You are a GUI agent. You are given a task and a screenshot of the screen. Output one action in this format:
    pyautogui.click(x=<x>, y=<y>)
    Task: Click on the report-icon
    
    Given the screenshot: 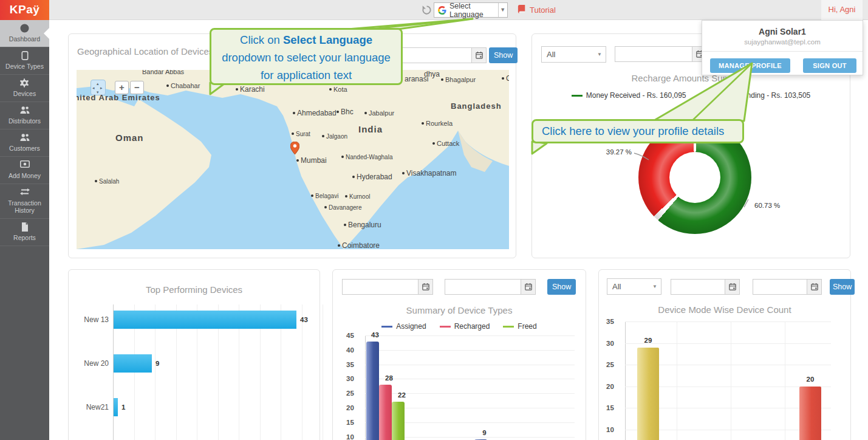 What is the action you would take?
    pyautogui.click(x=24, y=227)
    